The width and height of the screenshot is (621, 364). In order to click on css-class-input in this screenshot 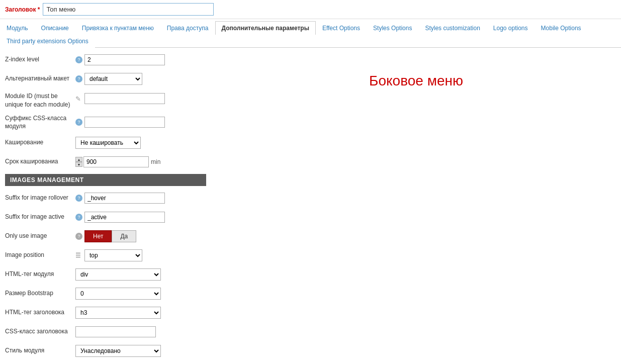, I will do `click(116, 332)`.